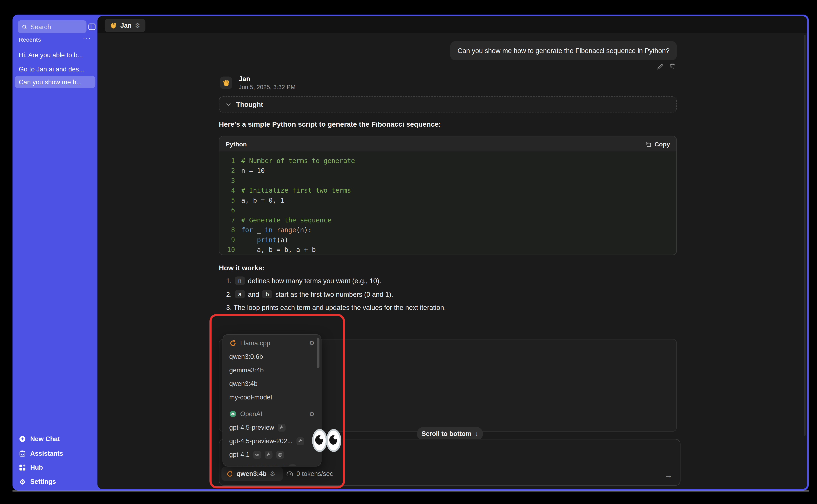 The width and height of the screenshot is (817, 504). I want to click on user-message: Can you show me how to generate the Fibo…, so click(564, 51).